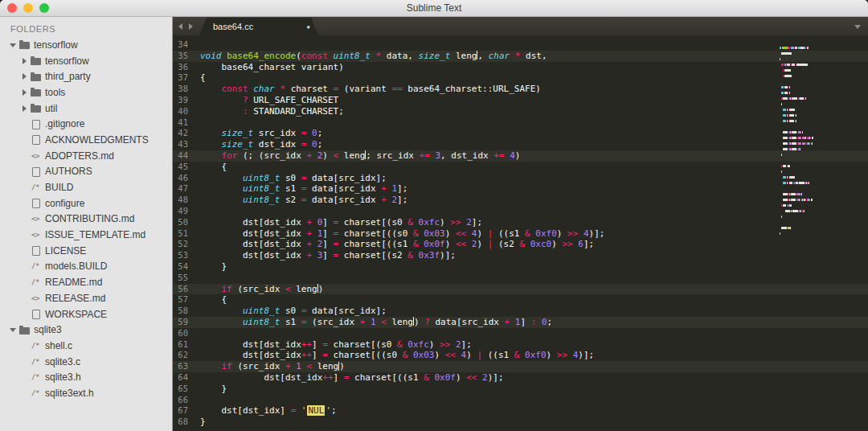 This screenshot has width=868, height=431. What do you see at coordinates (521, 179) in the screenshot?
I see `code-line: 46 uint8_t s0 = data[src_idx];` at bounding box center [521, 179].